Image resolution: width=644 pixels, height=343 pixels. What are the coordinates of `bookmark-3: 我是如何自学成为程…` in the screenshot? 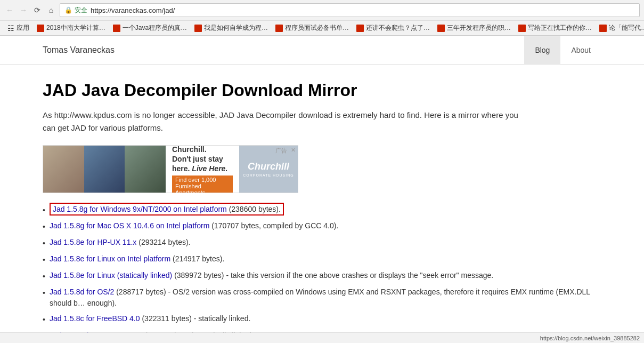 It's located at (231, 28).